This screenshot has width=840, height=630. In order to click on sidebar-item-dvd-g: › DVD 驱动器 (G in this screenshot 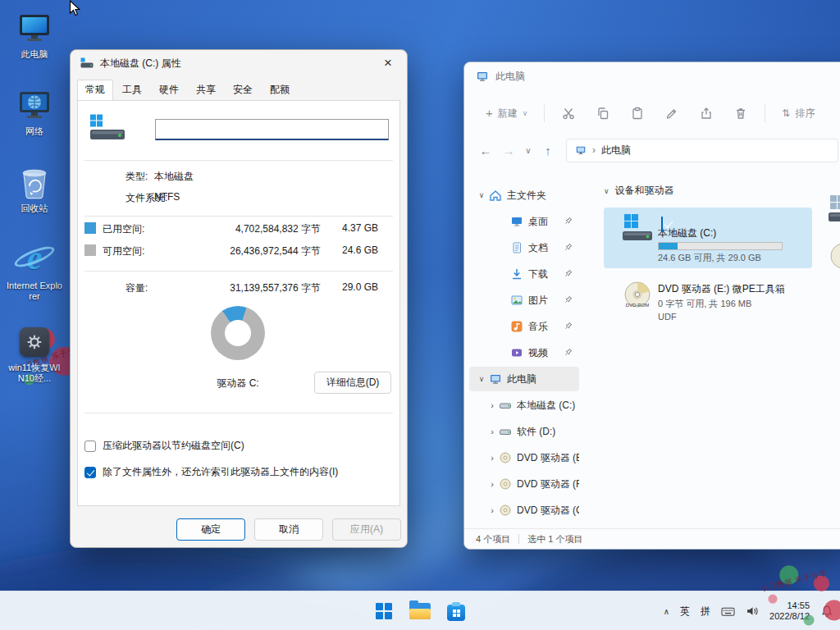, I will do `click(524, 510)`.